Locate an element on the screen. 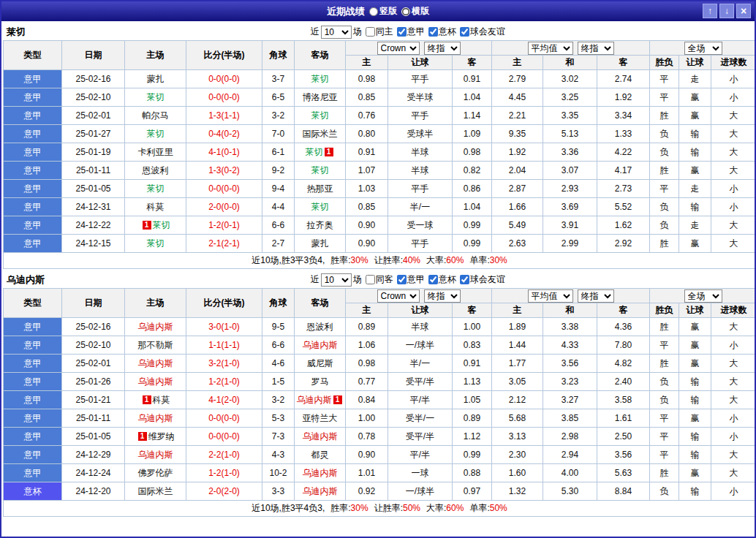  view-mode-vertical: 竖版 is located at coordinates (383, 12).